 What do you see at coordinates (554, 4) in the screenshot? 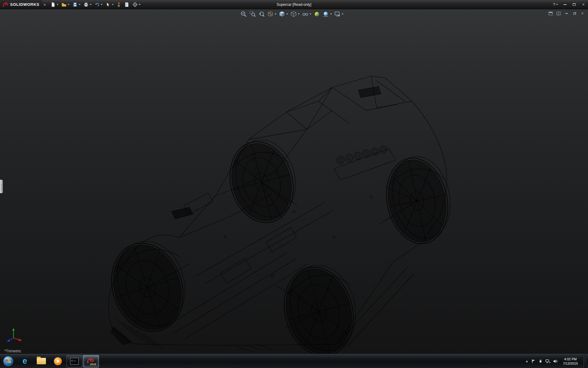
I see `help-icon: ?` at bounding box center [554, 4].